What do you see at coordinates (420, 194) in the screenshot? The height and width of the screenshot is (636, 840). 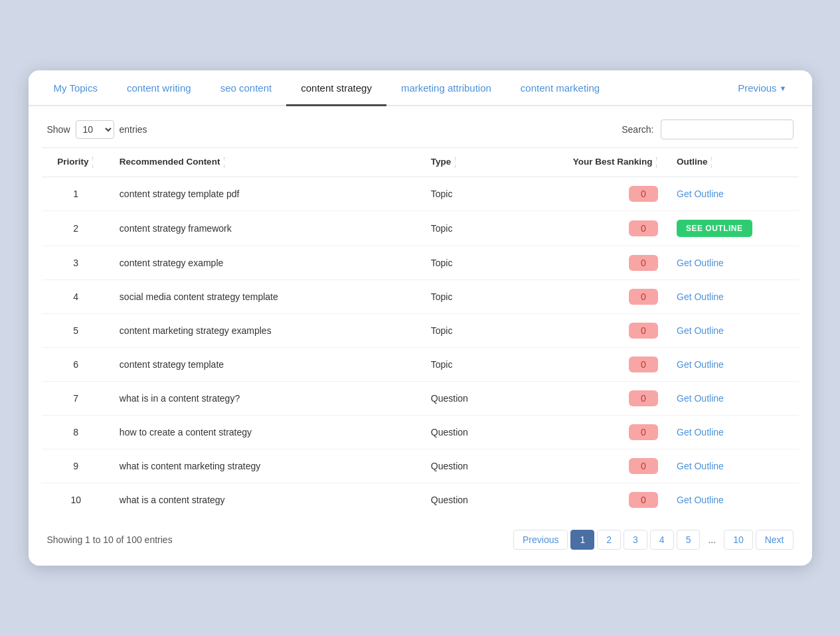 I see `table-row: 1content strategy template pdfTopic0Get …` at bounding box center [420, 194].